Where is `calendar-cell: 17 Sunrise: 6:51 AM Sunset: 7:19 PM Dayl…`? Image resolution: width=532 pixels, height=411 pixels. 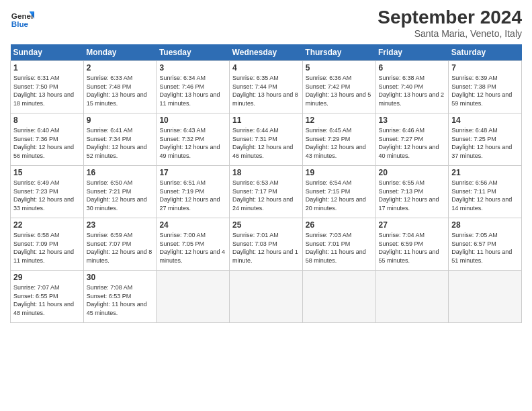
calendar-cell: 17 Sunrise: 6:51 AM Sunset: 7:19 PM Dayl… is located at coordinates (193, 192).